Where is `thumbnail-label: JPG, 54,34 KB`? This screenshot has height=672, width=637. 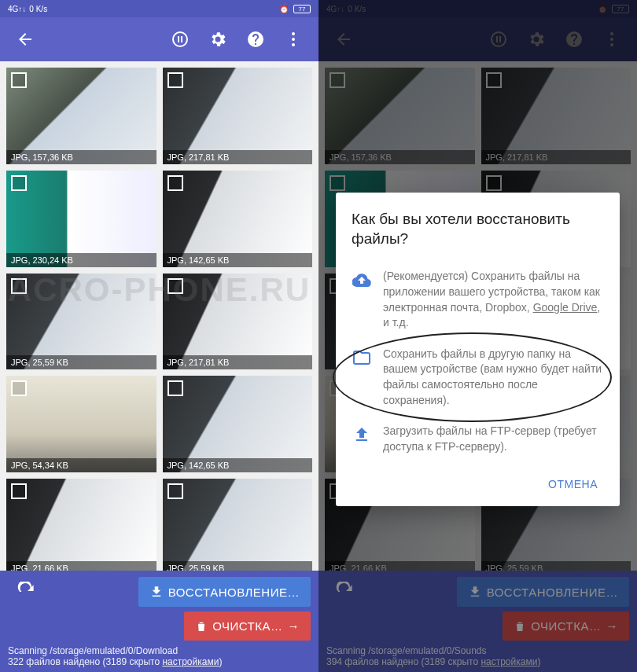 thumbnail-label: JPG, 54,34 KB is located at coordinates (82, 465).